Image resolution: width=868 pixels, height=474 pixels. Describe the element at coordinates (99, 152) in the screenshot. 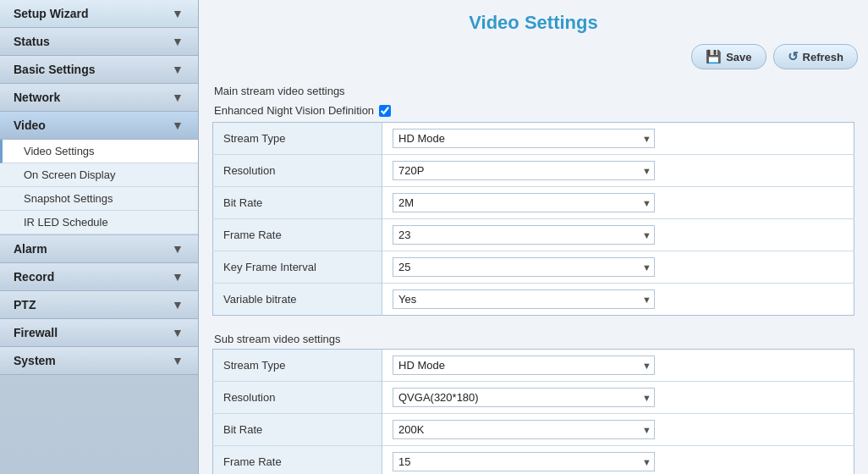

I see `sidebar-item-video-settings: Video Settings` at that location.